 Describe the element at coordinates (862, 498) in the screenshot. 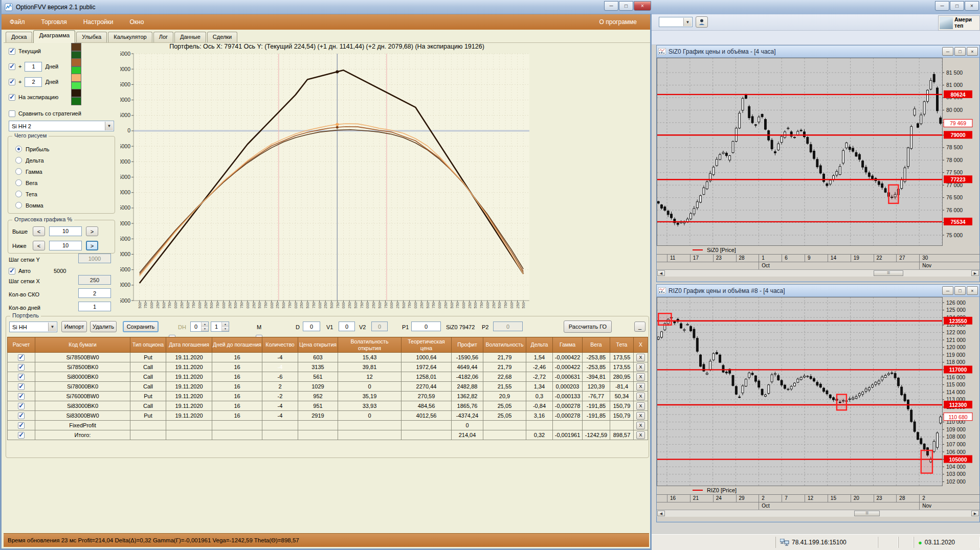

I see `date-cell: 20` at that location.